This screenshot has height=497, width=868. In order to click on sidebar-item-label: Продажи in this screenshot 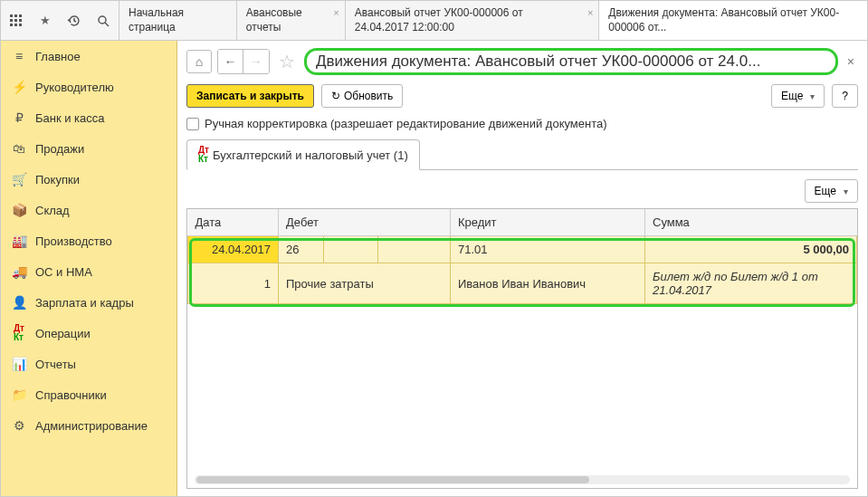, I will do `click(60, 148)`.